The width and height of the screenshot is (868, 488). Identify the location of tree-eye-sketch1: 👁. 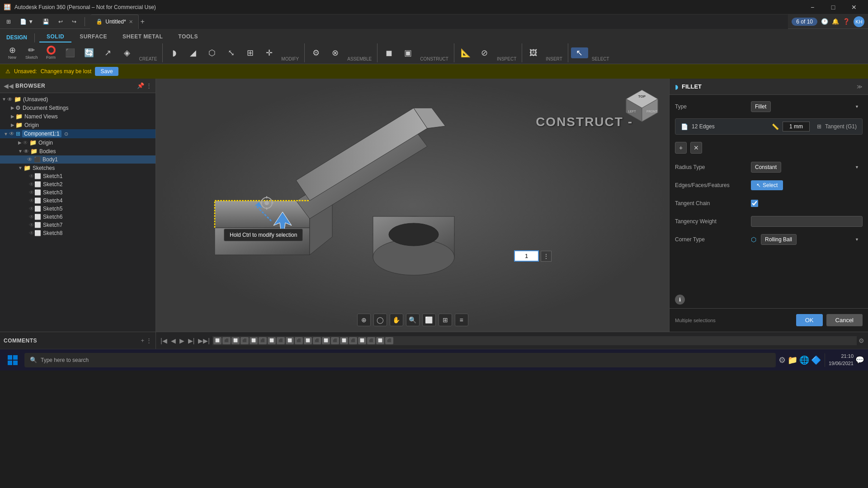
(32, 176).